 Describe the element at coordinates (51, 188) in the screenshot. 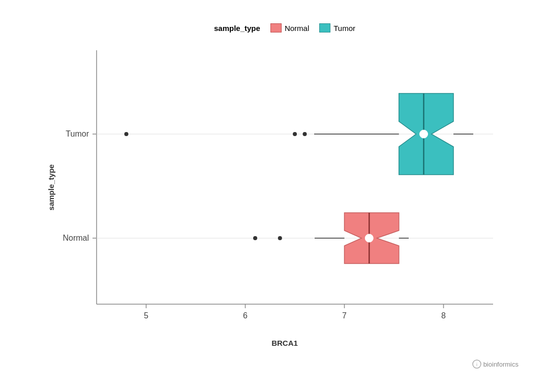

I see `y-axis-label: sample_type` at that location.